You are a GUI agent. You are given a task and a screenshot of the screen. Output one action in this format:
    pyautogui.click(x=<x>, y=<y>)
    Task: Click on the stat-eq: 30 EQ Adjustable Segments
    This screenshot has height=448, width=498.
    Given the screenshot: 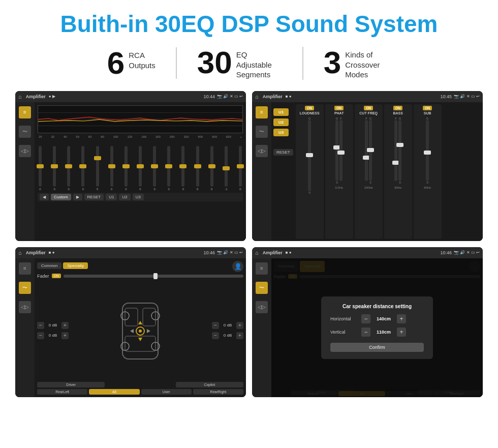 What is the action you would take?
    pyautogui.click(x=240, y=63)
    